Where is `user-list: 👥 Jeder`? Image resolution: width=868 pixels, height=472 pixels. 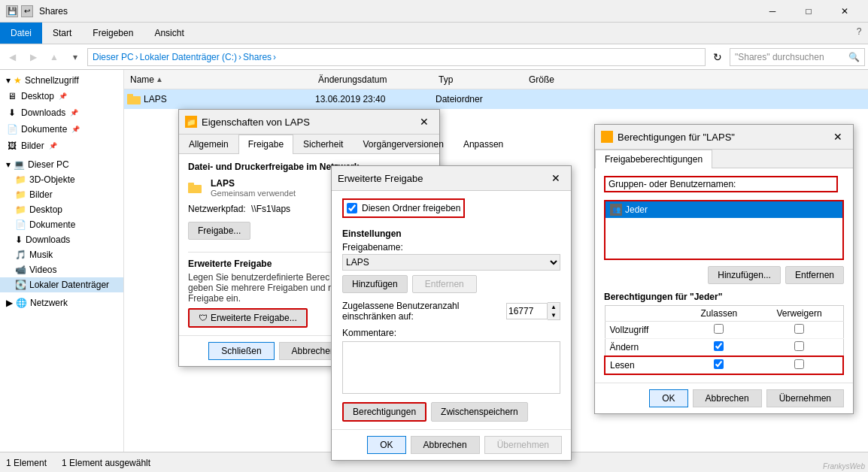
user-list: 👥 Jeder is located at coordinates (724, 230).